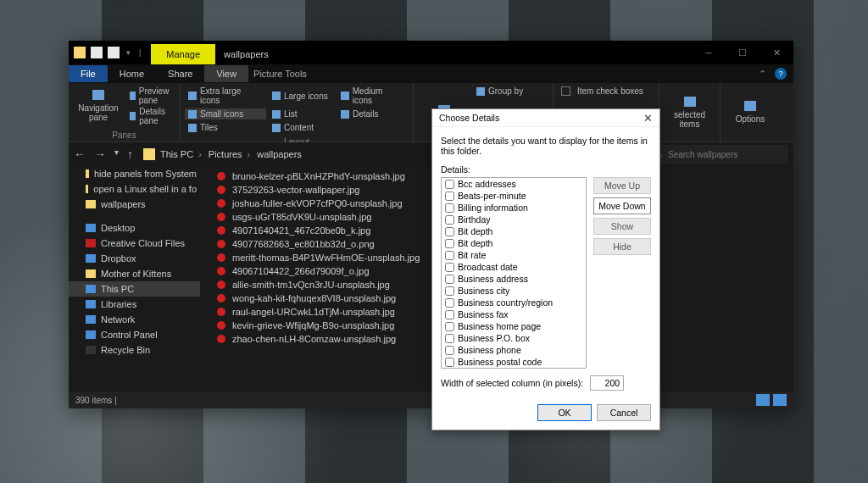  I want to click on crumb-pictures: Pictures, so click(232, 154).